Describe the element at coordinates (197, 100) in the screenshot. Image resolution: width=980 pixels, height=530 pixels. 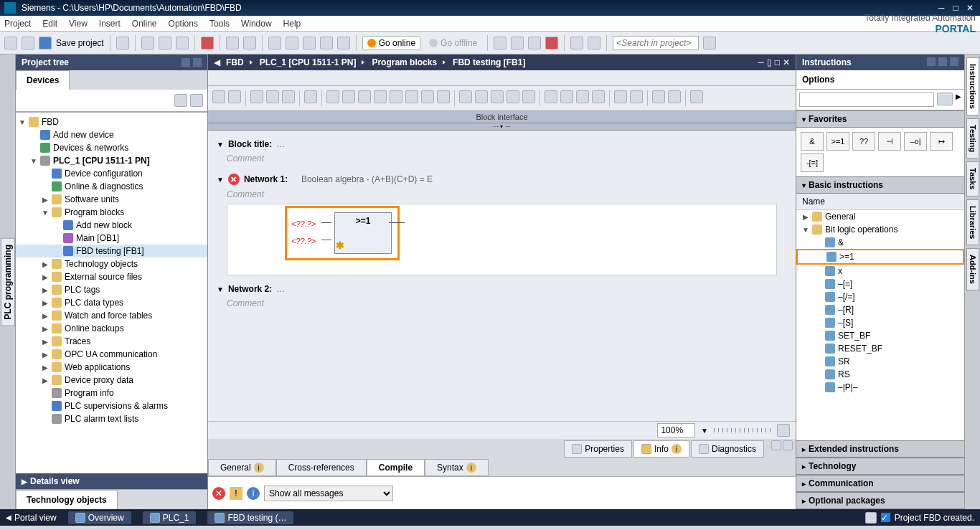
I see `pt-grid-icon` at that location.